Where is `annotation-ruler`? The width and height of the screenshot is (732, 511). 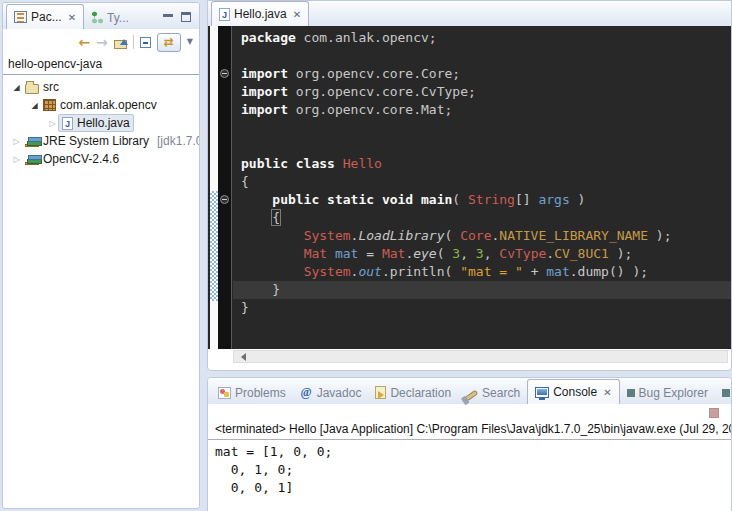
annotation-ruler is located at coordinates (214, 188).